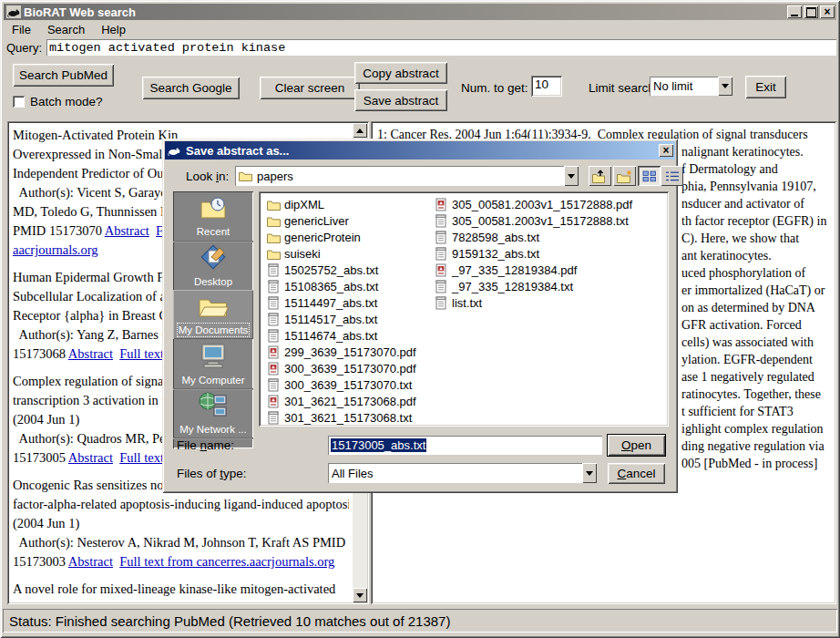 This screenshot has height=638, width=840. I want to click on file-item: genericLiver, so click(347, 221).